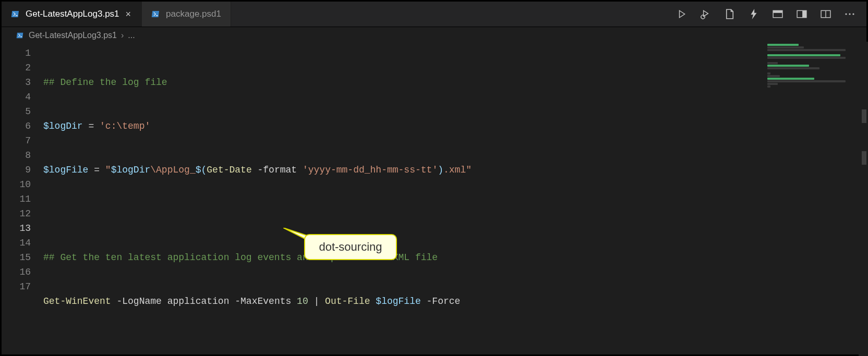 The height and width of the screenshot is (356, 868). I want to click on minimap, so click(812, 66).